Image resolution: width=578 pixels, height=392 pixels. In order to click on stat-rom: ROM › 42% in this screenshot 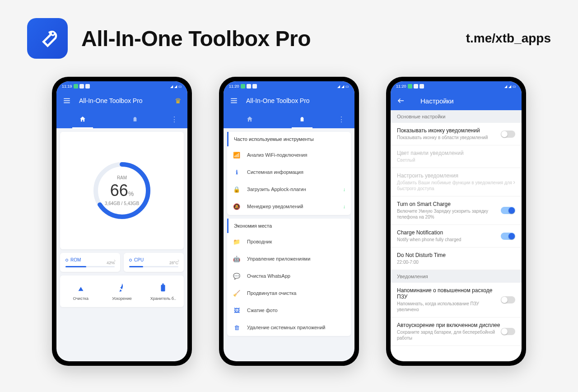, I will do `click(90, 262)`.